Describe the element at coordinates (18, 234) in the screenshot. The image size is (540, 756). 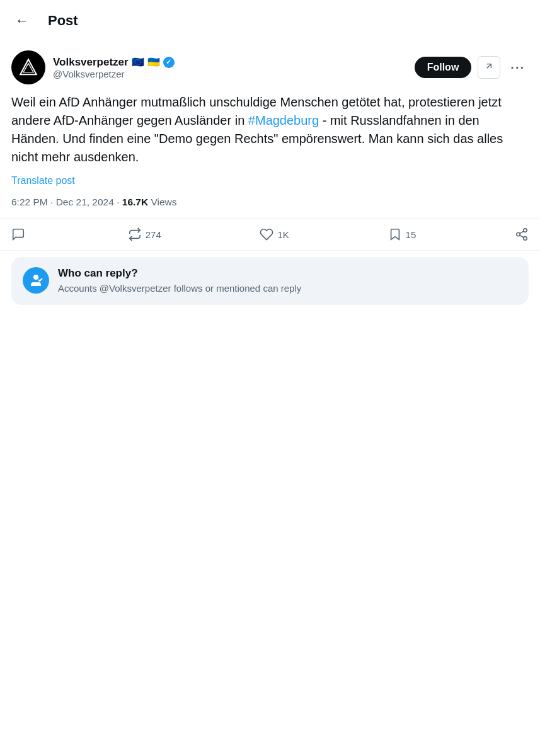
I see `reply-icon` at that location.